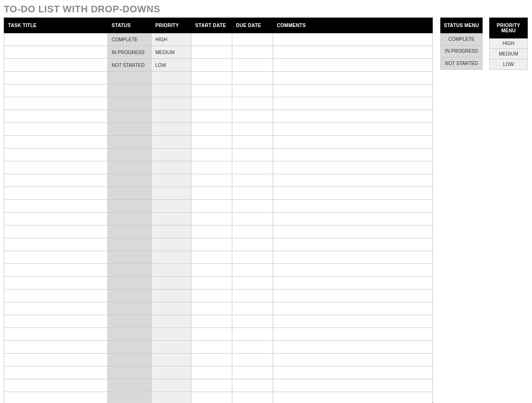 The height and width of the screenshot is (403, 532). Describe the element at coordinates (509, 65) in the screenshot. I see `priority-menu-option: LOW` at that location.